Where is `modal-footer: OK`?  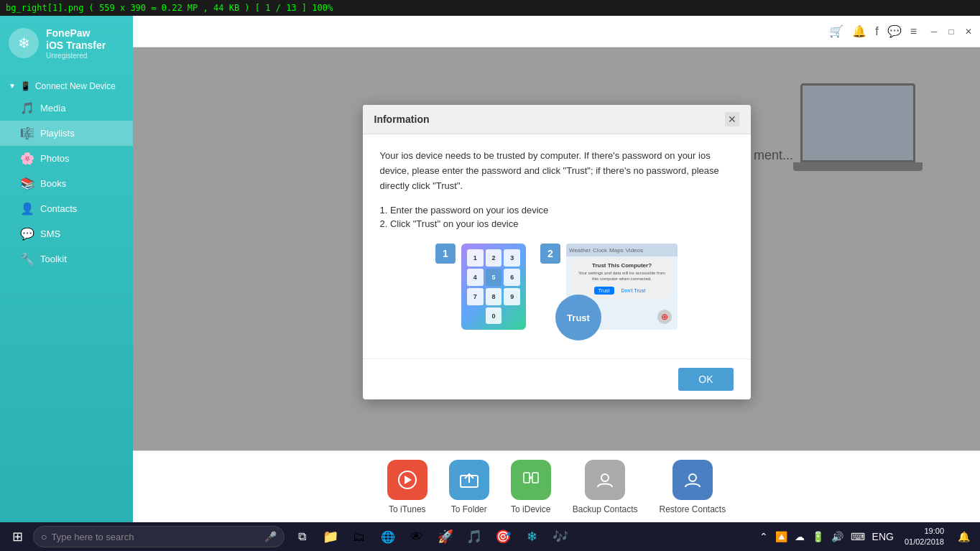 modal-footer: OK is located at coordinates (557, 379).